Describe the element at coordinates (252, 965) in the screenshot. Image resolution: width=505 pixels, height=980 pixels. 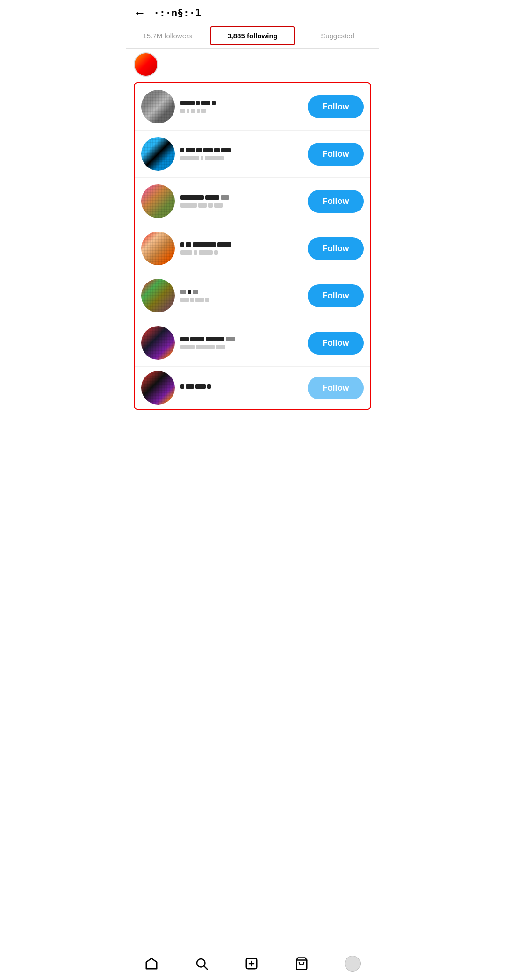
I see `bottom-nav` at that location.